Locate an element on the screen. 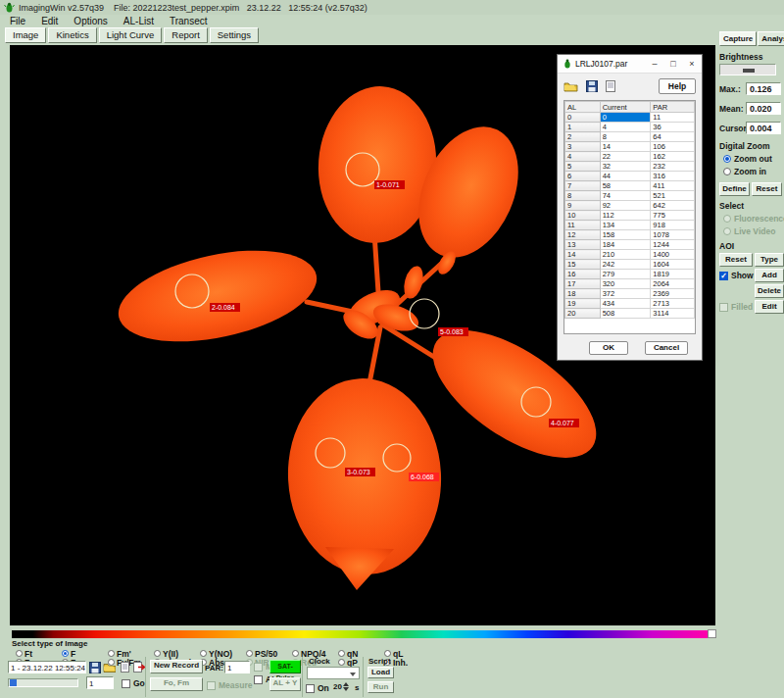 The height and width of the screenshot is (698, 784). clock-on-checkbox: On is located at coordinates (318, 688).